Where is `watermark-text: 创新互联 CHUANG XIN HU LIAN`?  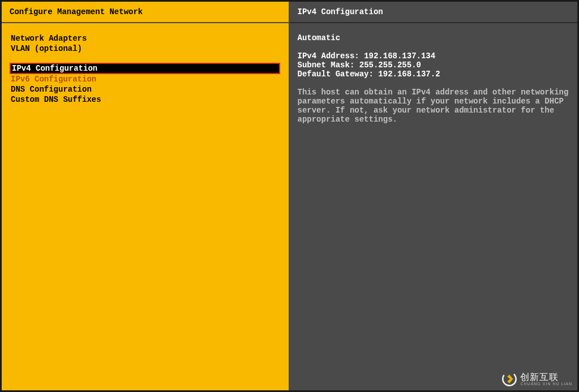
watermark-text: 创新互联 CHUANG XIN HU LIAN is located at coordinates (546, 379).